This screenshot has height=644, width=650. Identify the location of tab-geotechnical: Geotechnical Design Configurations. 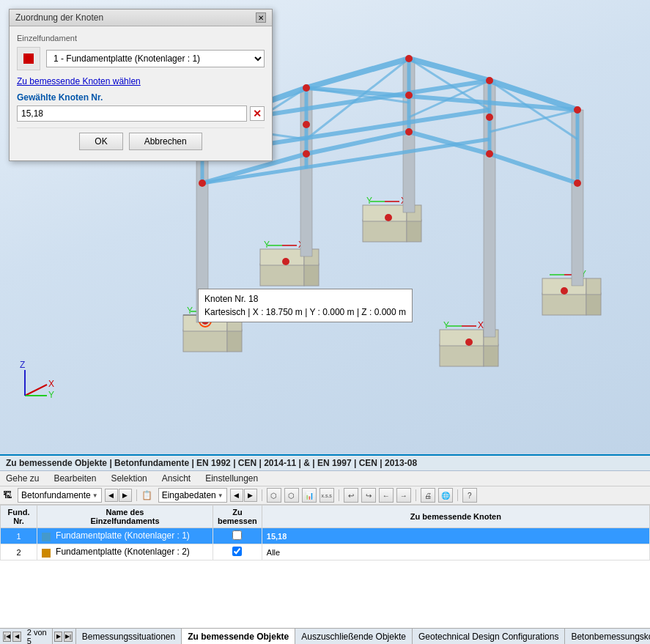
(489, 636).